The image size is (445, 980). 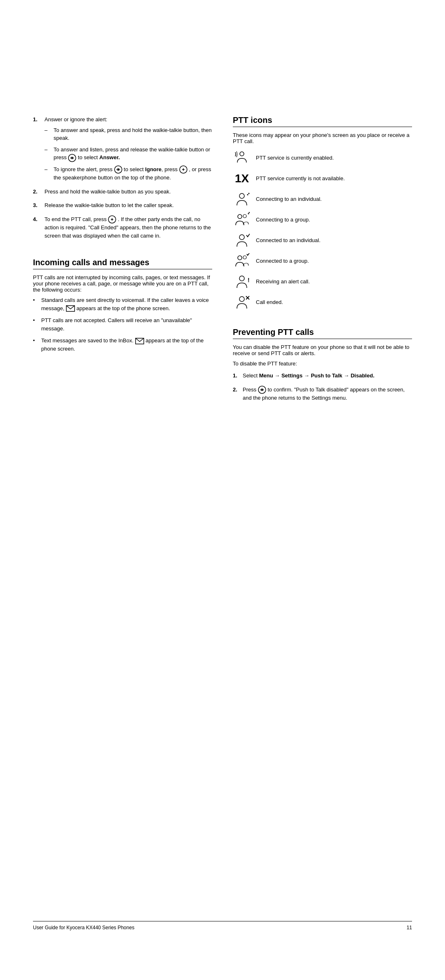 I want to click on ptt-icon-item-3: Connecting to an individual., so click(x=322, y=199).